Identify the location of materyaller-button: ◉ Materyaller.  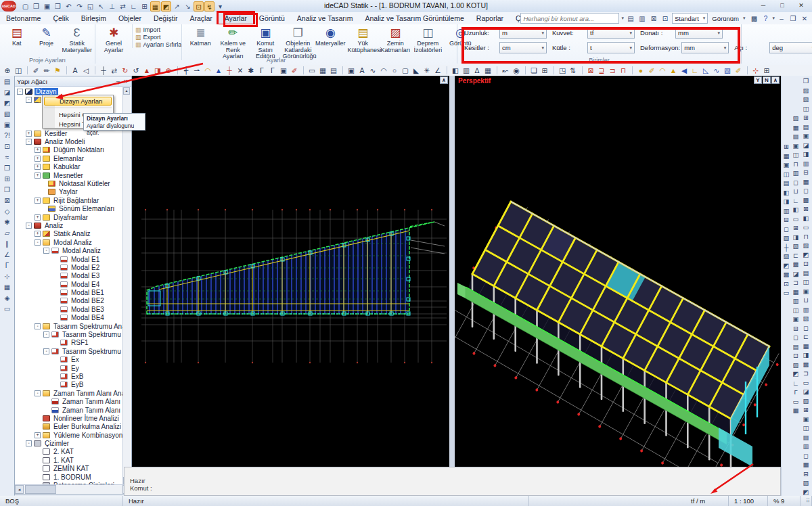
(330, 37).